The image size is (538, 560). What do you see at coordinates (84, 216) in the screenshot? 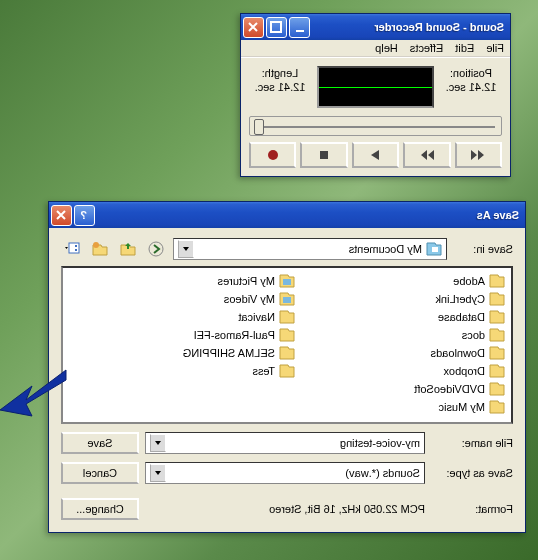
I see `help-button` at bounding box center [84, 216].